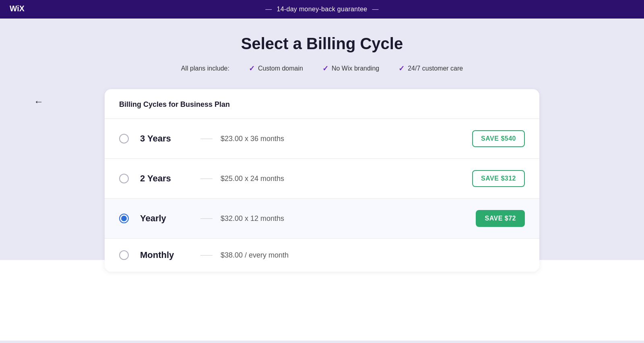 This screenshot has width=644, height=343. I want to click on svg-text: WiX, so click(17, 8).